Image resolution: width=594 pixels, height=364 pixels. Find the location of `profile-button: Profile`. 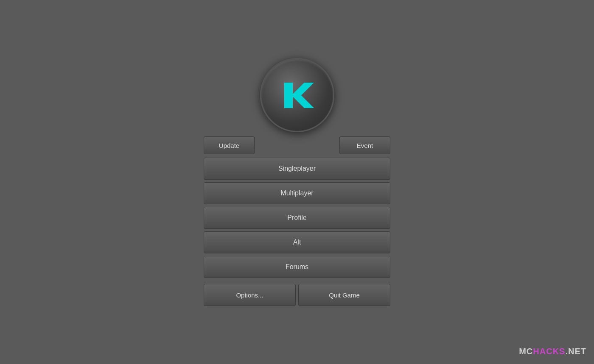

profile-button: Profile is located at coordinates (297, 218).